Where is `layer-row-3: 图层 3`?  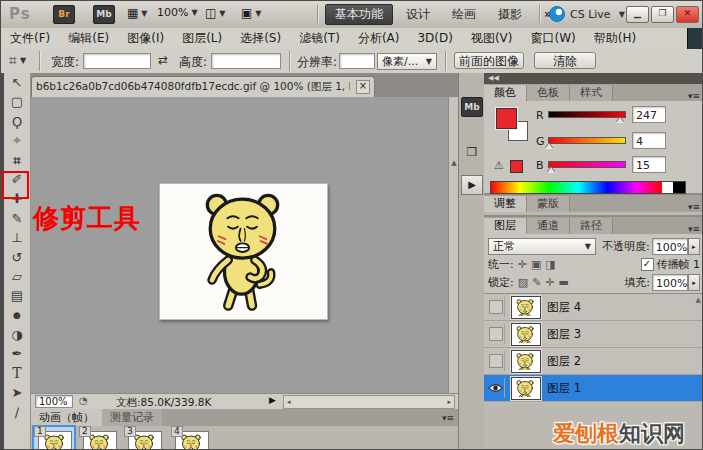
layer-row-3: 图层 3 is located at coordinates (594, 334).